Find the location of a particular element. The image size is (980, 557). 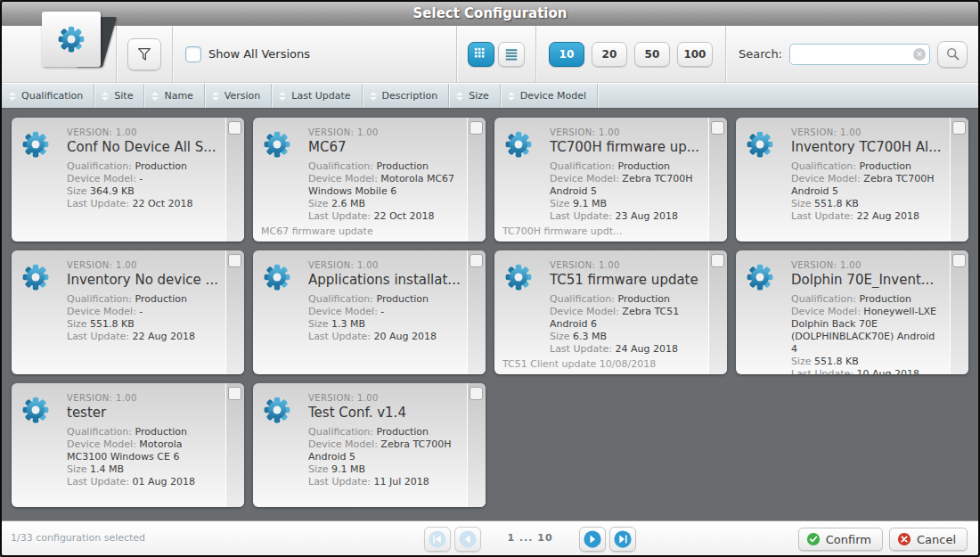

column-label: Qualification is located at coordinates (52, 96).